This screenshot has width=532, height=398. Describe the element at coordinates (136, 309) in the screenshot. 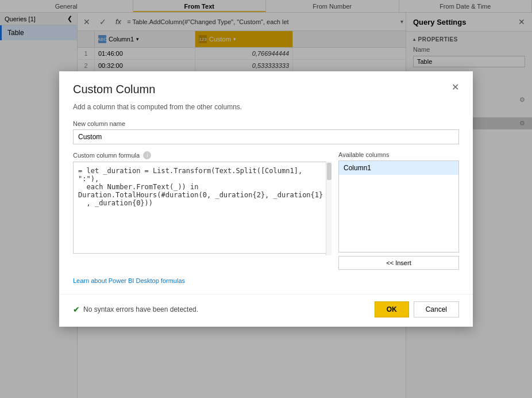

I see `status-indicator: ✔ No syntax errors have been detected.` at that location.